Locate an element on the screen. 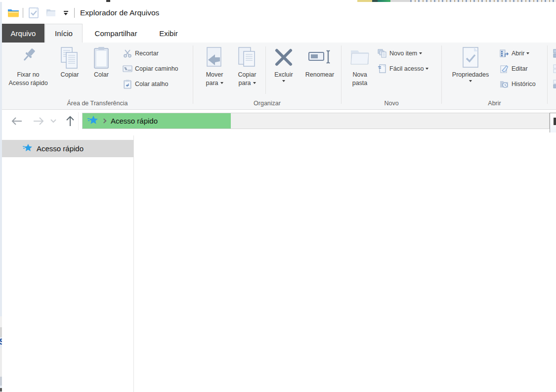  tab-inicio: Início is located at coordinates (64, 33).